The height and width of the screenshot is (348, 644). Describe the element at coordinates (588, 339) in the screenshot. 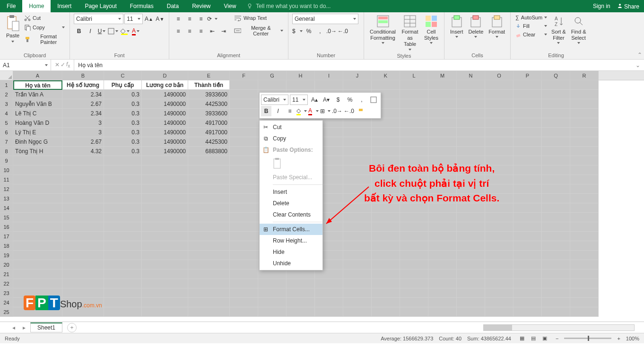

I see `zoom-slider` at that location.